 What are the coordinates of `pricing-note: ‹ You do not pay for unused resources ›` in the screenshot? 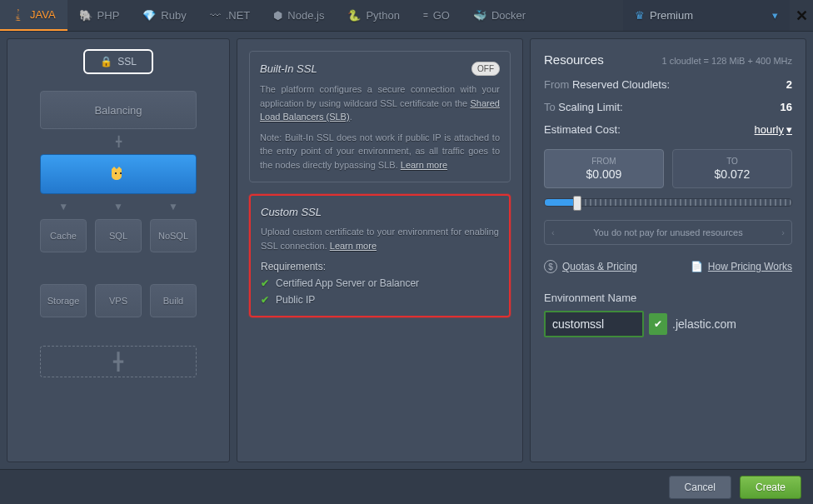 It's located at (668, 232).